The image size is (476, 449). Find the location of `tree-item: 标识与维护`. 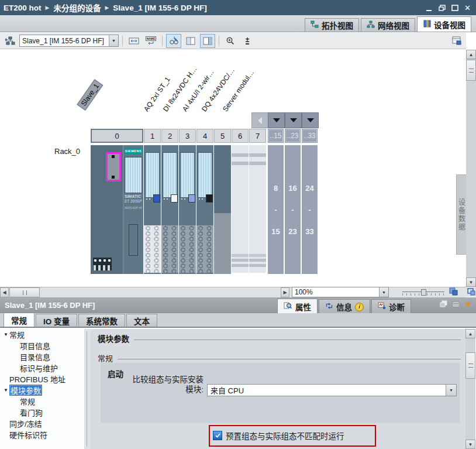

tree-item: 标识与维护 is located at coordinates (42, 368).